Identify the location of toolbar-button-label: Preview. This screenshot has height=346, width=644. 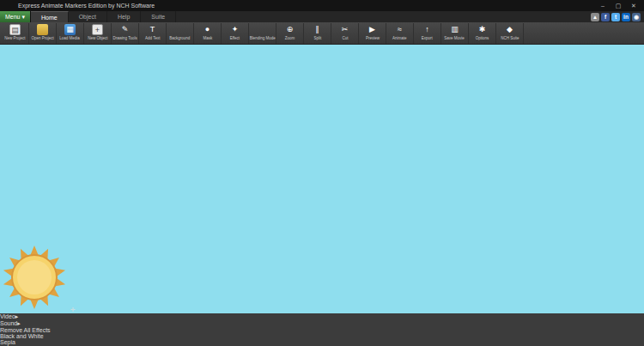
(372, 38).